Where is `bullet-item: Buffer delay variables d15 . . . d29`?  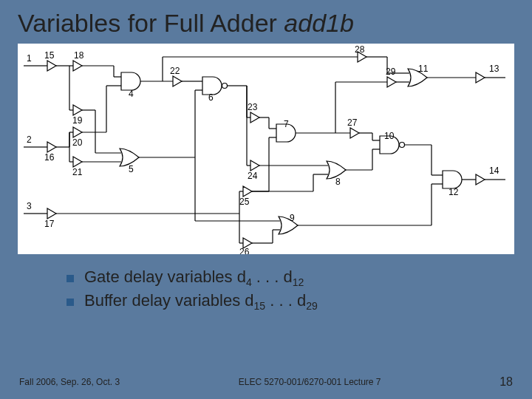
bullet-item: Buffer delay variables d15 . . . d29 is located at coordinates (299, 301).